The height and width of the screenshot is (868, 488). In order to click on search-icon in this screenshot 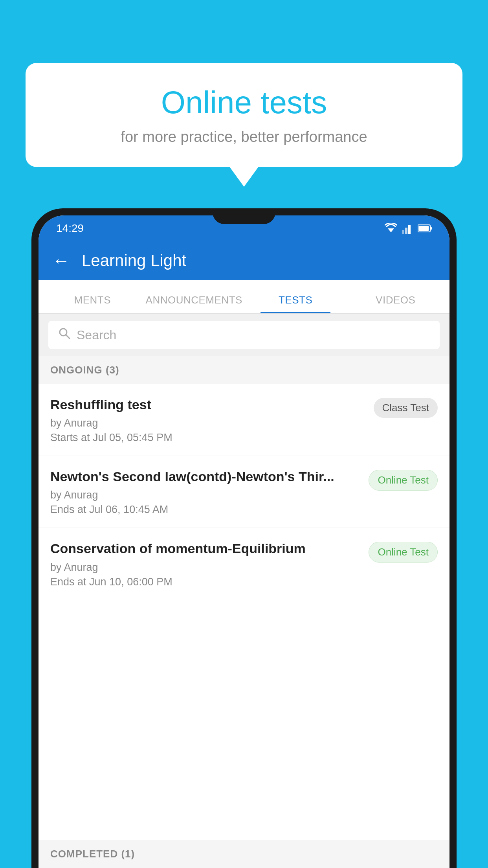, I will do `click(64, 335)`.